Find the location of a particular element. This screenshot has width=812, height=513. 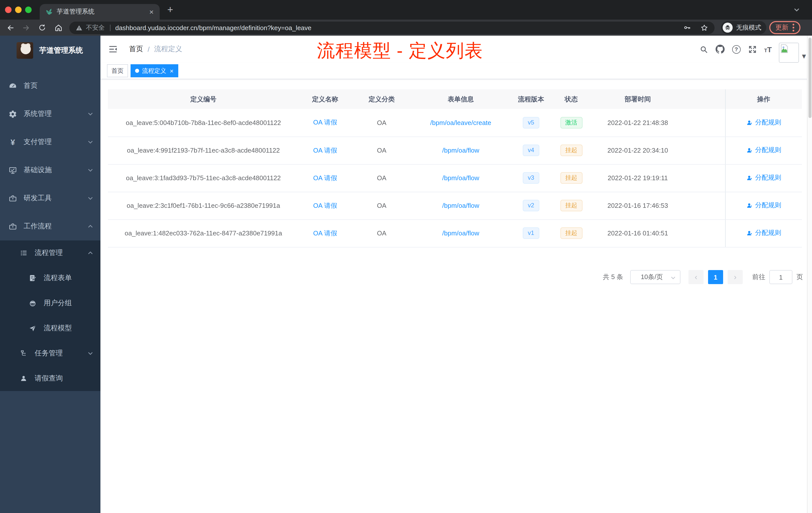

dashboard-gauge-icon is located at coordinates (13, 86).